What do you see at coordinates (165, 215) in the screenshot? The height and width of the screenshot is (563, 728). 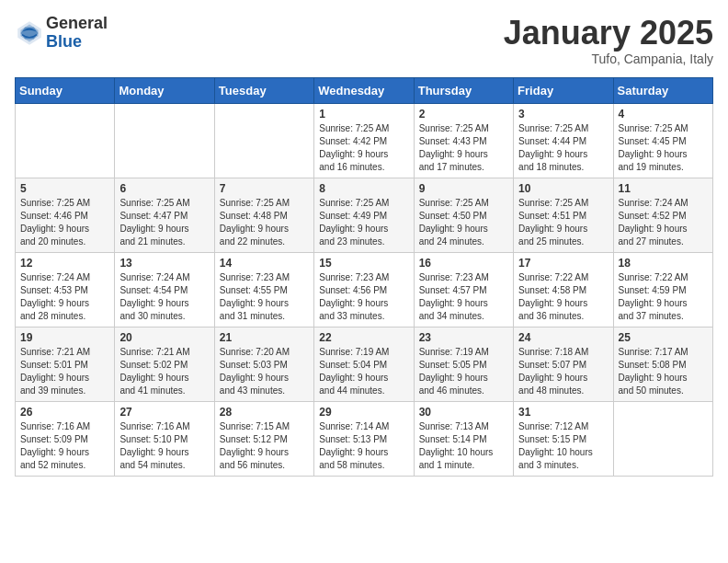 I see `calendar-cell: 6Sunrise: 7:25 AM Sunset: 4:47 PM Daylig…` at bounding box center [165, 215].